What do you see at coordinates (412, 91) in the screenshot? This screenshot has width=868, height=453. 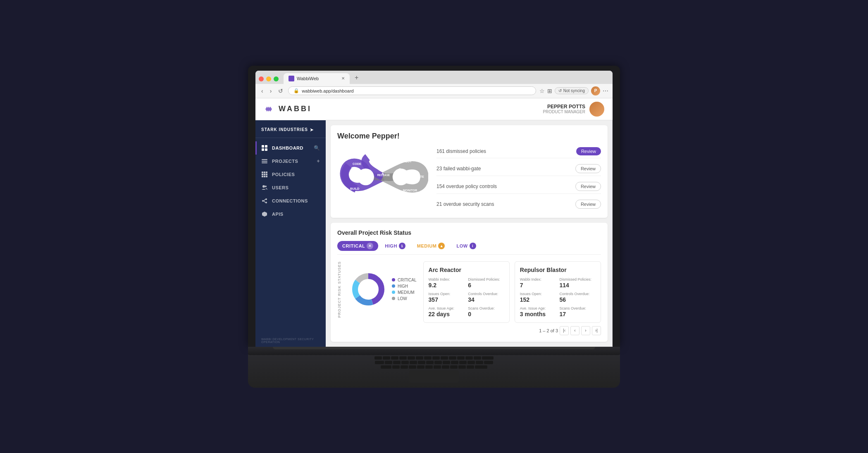 I see `address-bar: 🔒 wabbiweb.app/dashboard` at bounding box center [412, 91].